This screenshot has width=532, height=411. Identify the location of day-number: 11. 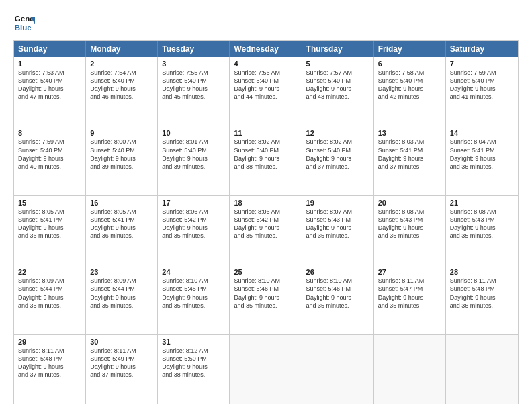
(265, 133).